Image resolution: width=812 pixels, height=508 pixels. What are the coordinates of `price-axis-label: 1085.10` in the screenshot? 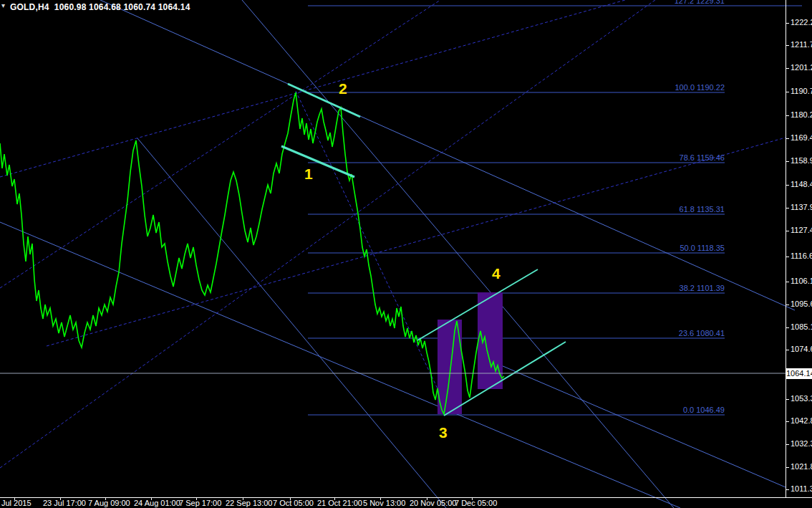 It's located at (801, 327).